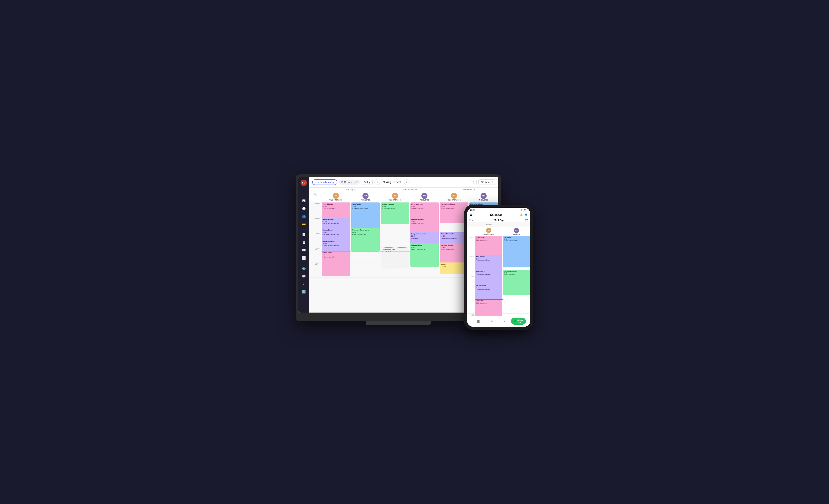 This screenshot has width=829, height=504. What do you see at coordinates (377, 182) in the screenshot?
I see `prev-button: ‹` at bounding box center [377, 182].